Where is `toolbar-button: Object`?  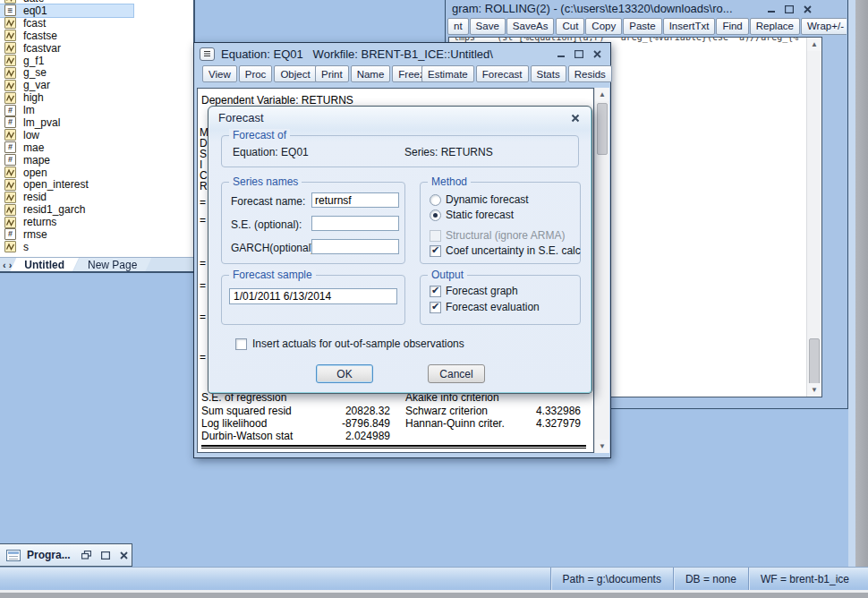 toolbar-button: Object is located at coordinates (295, 73).